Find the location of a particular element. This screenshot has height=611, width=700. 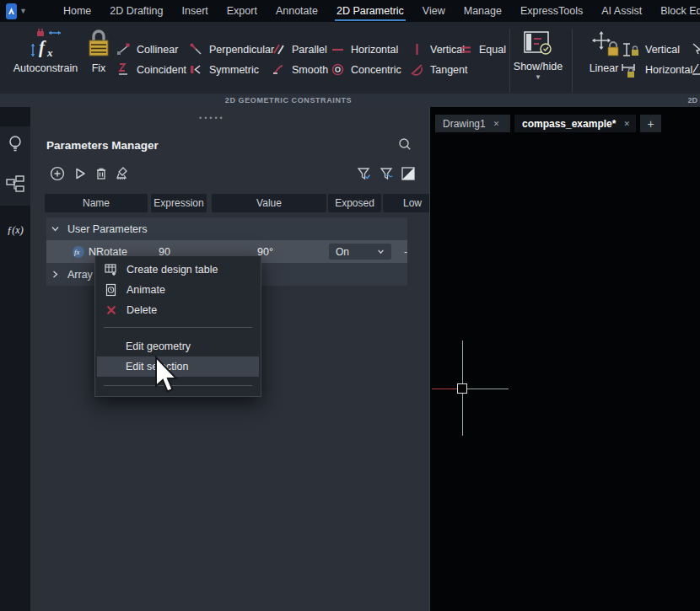

perpendicular-icon is located at coordinates (196, 49).